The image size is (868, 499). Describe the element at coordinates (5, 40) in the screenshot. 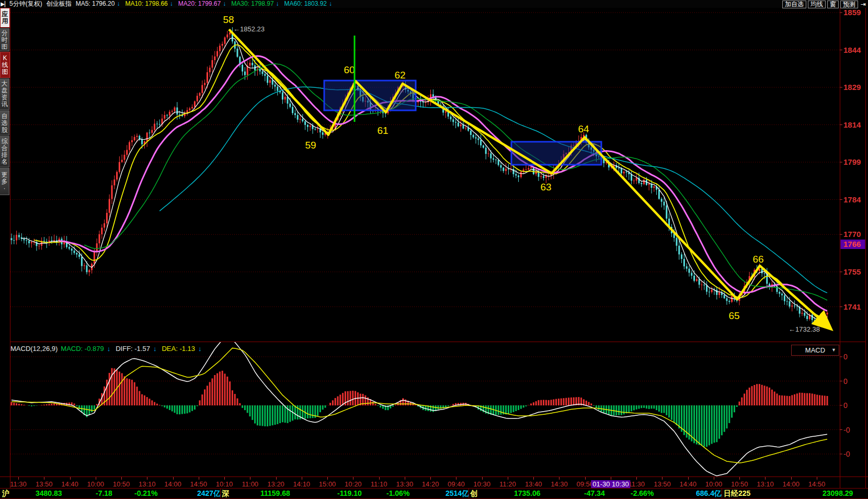

I see `sidebar-item-intraday-chart: 分时图` at that location.